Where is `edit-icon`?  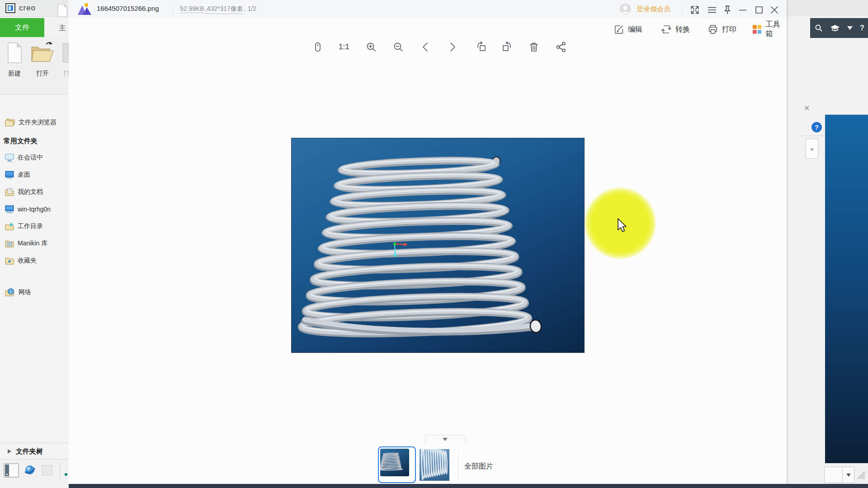
edit-icon is located at coordinates (619, 29).